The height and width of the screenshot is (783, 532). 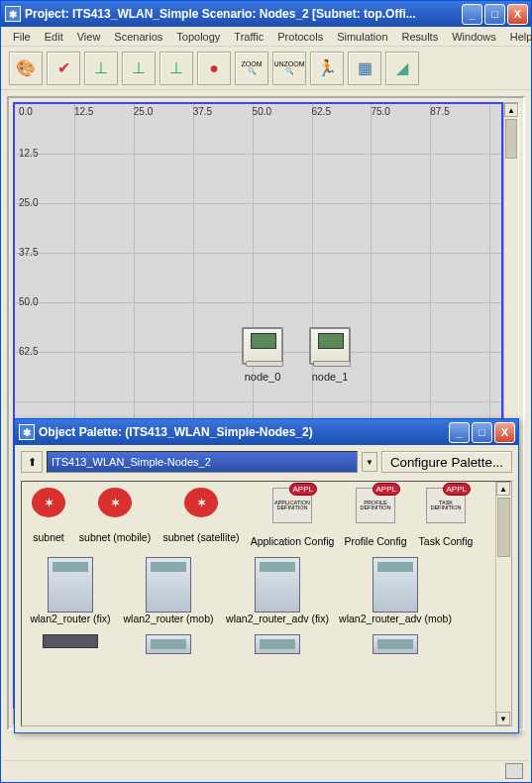 I want to click on palette-close-button: X, so click(x=505, y=432).